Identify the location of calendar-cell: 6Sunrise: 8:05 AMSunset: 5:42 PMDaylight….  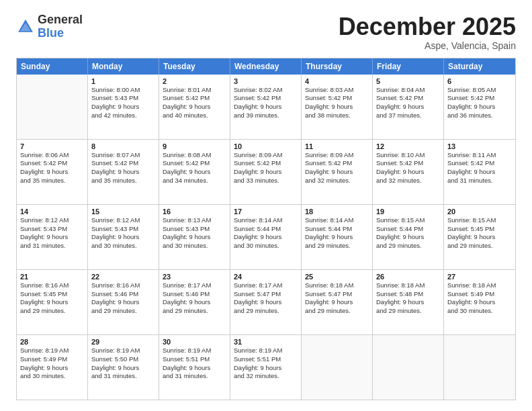
(480, 107).